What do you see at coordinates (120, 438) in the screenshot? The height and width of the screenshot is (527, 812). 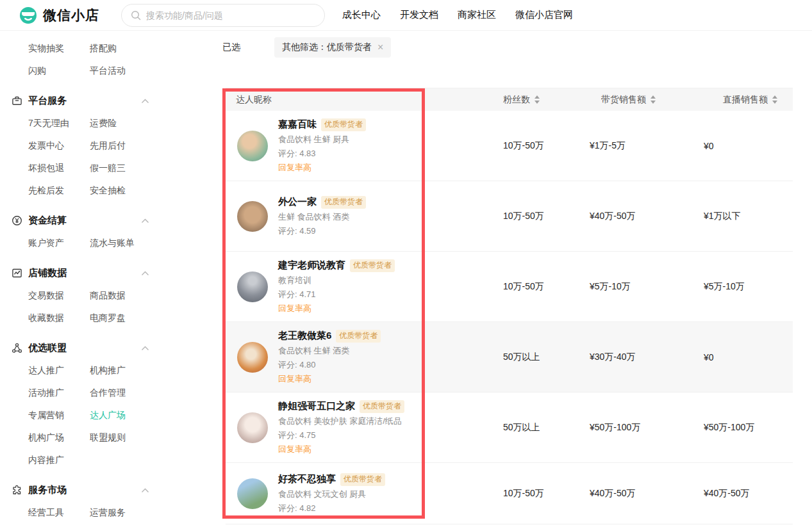 I see `sidebar-link: 联盟规则` at bounding box center [120, 438].